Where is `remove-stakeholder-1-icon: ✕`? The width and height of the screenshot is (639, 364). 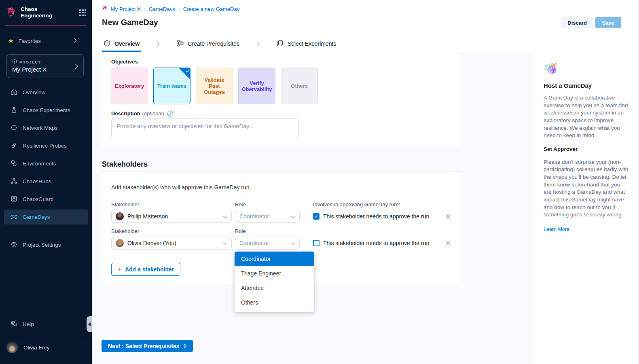 remove-stakeholder-1-icon: ✕ is located at coordinates (448, 217).